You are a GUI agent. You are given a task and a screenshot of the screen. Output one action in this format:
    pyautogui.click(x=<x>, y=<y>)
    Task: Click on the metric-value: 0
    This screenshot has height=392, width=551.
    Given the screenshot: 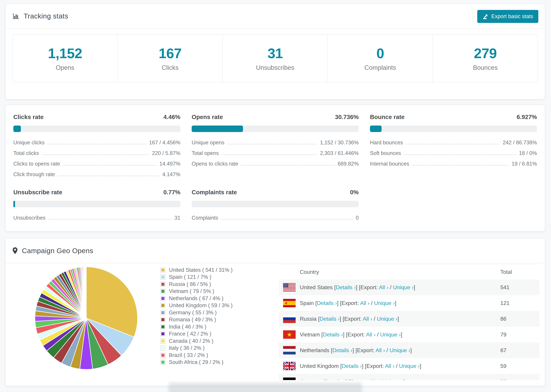 What is the action you would take?
    pyautogui.click(x=357, y=218)
    